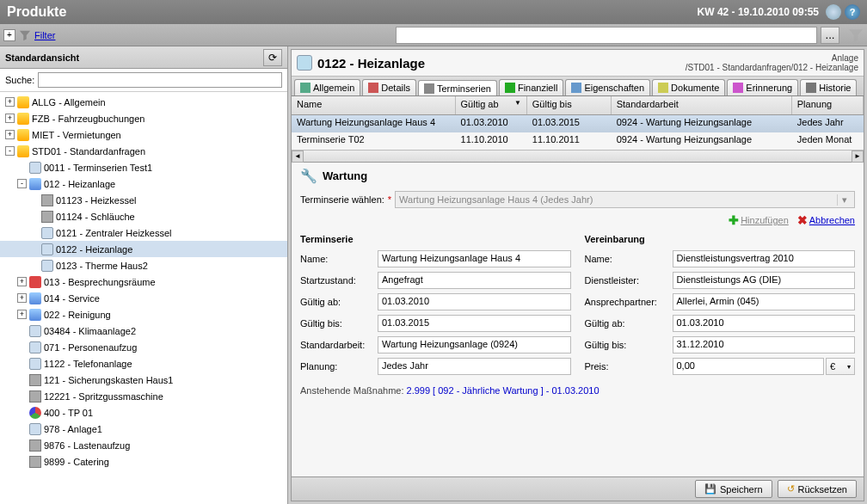  Describe the element at coordinates (9, 35) in the screenshot. I see `expand-filter-button: +` at that location.